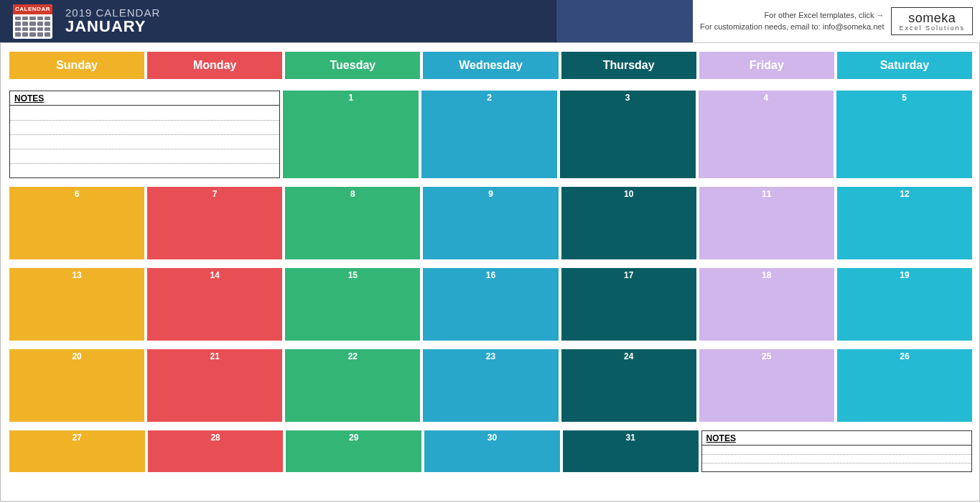  Describe the element at coordinates (490, 385) in the screenshot. I see `day-cell: 23` at that location.